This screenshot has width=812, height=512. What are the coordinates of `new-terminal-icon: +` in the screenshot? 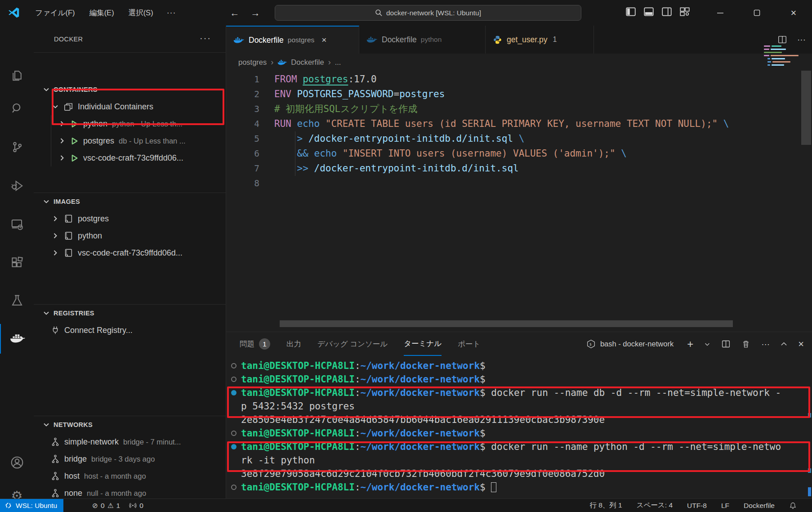 It's located at (690, 344).